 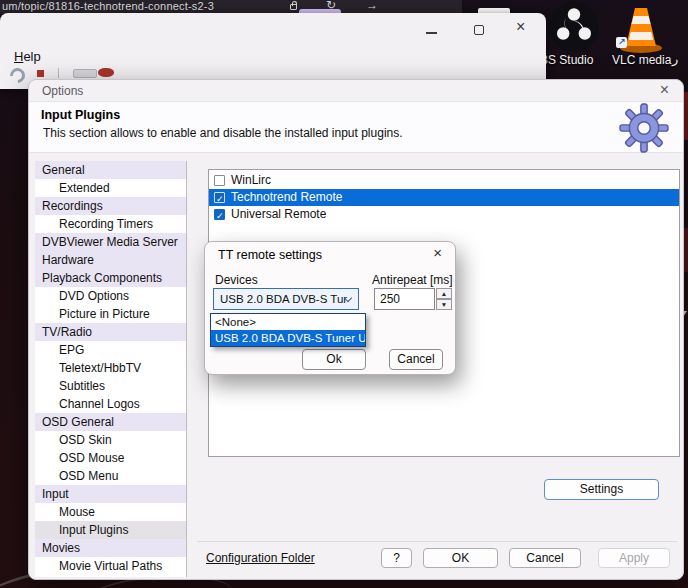 What do you see at coordinates (100, 404) in the screenshot?
I see `sidebar-item-label: Channel Logos` at bounding box center [100, 404].